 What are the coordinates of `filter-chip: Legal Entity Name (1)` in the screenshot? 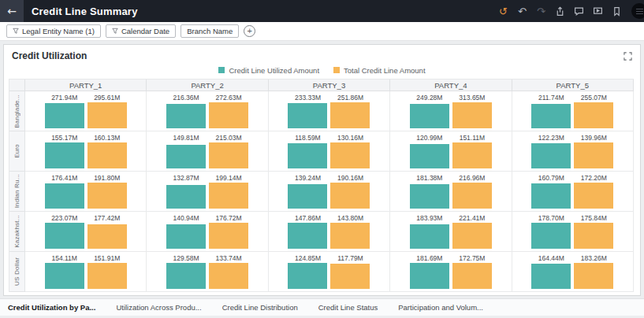 It's located at (54, 31).